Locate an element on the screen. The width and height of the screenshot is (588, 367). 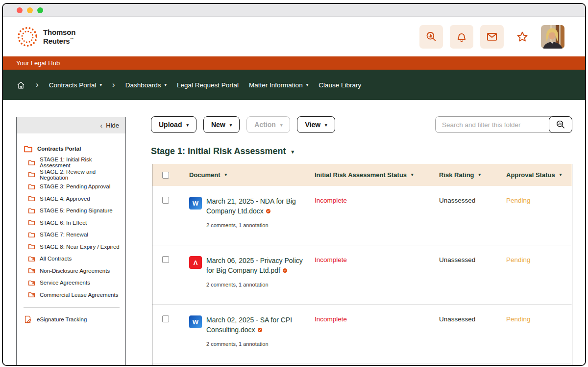
column-header-risk-rating: Risk Rating ▾ is located at coordinates (472, 175).